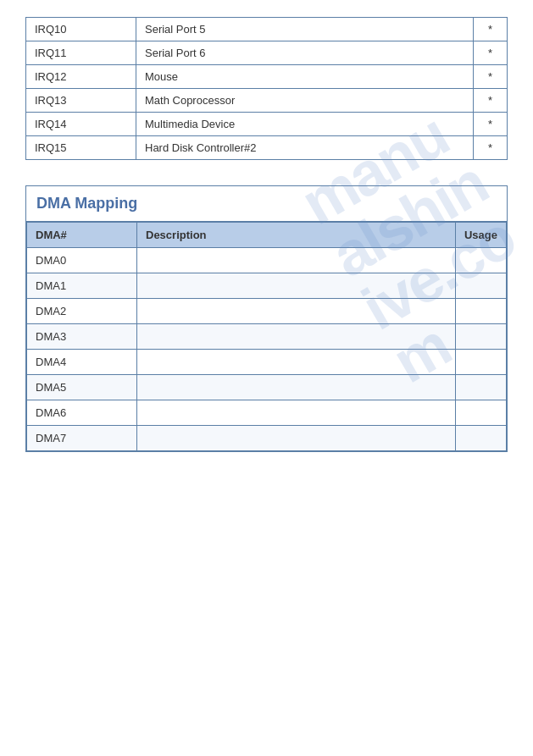 The height and width of the screenshot is (756, 533). Describe the element at coordinates (267, 124) in the screenshot. I see `irq-table-row: IRQ14Multimedia Device*` at that location.